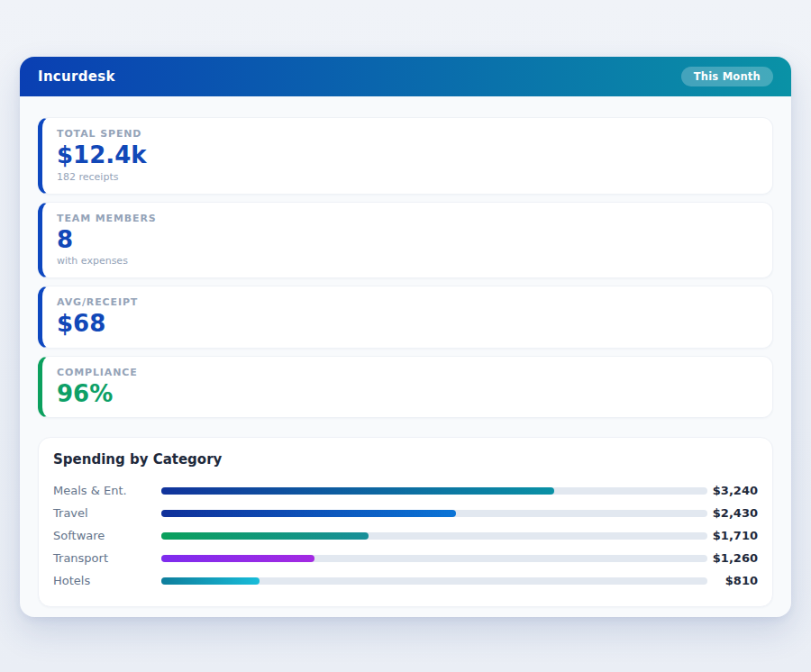 This screenshot has width=811, height=672. Describe the element at coordinates (238, 558) in the screenshot. I see `bar-fill-transport` at that location.